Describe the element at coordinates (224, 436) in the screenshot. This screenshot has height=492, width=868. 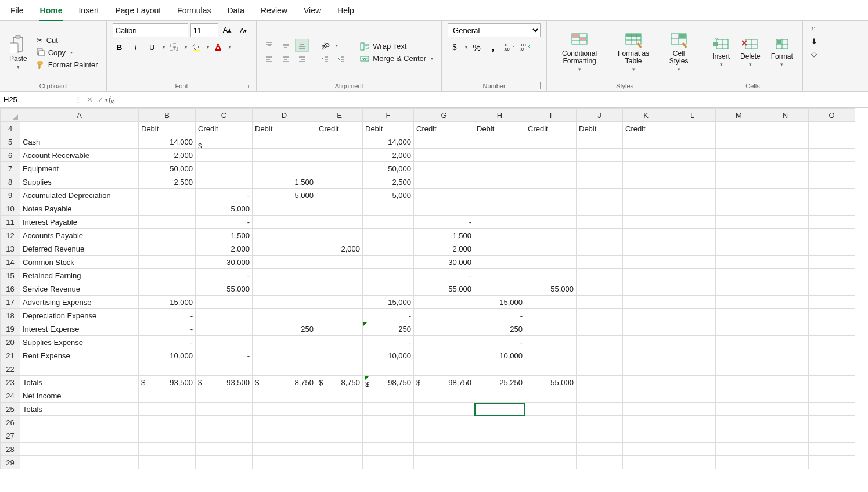
I see `cell-C27` at that location.